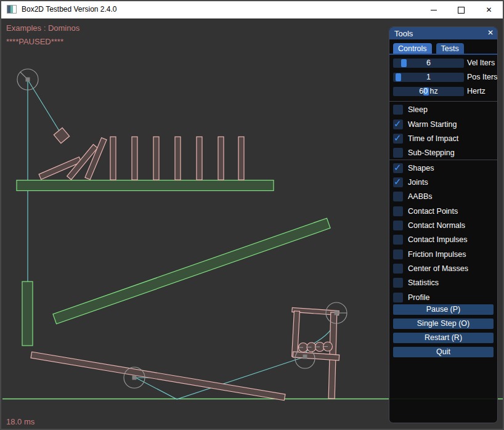 This screenshot has width=504, height=430. What do you see at coordinates (489, 10) in the screenshot?
I see `close-button: ✕` at bounding box center [489, 10].